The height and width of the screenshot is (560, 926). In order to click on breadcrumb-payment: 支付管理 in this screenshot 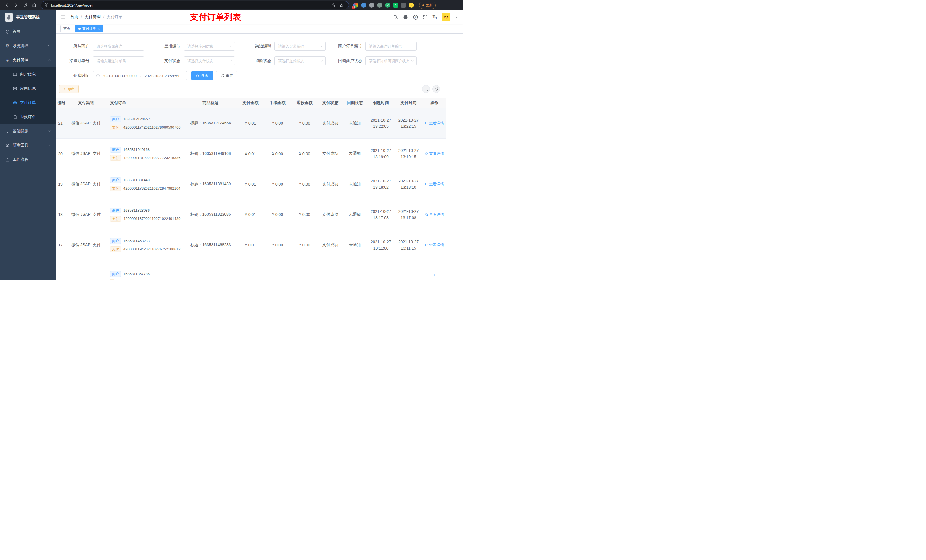, I will do `click(92, 17)`.